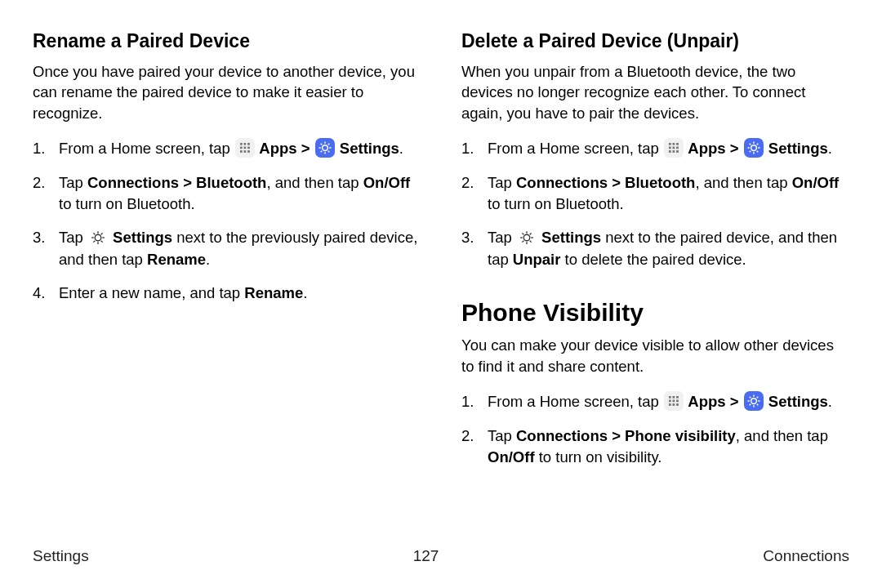 This screenshot has width=882, height=588. I want to click on rename-steps: From a Home screen, tap Apps > Settings.…, so click(227, 220).